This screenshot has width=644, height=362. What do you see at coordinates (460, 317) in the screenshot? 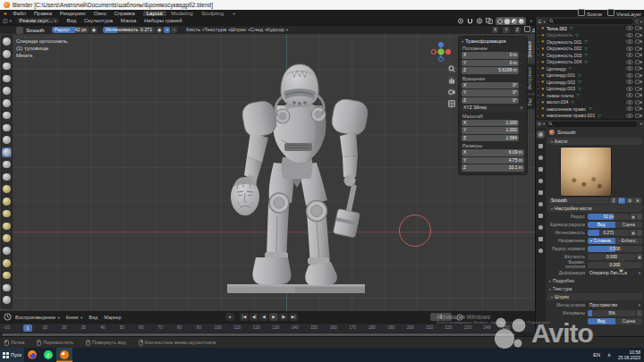
I see `auto-keying-clock-icon` at bounding box center [460, 317].